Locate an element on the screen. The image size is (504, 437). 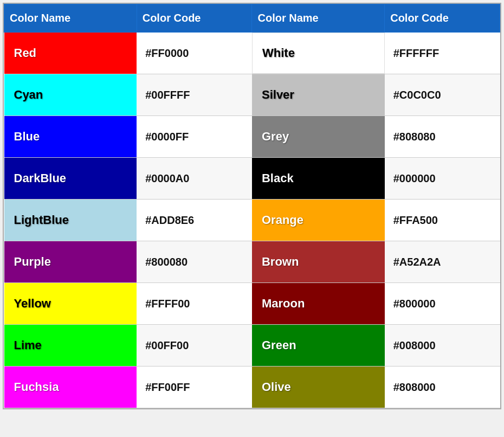
left-color-cell: Blue is located at coordinates (70, 137).